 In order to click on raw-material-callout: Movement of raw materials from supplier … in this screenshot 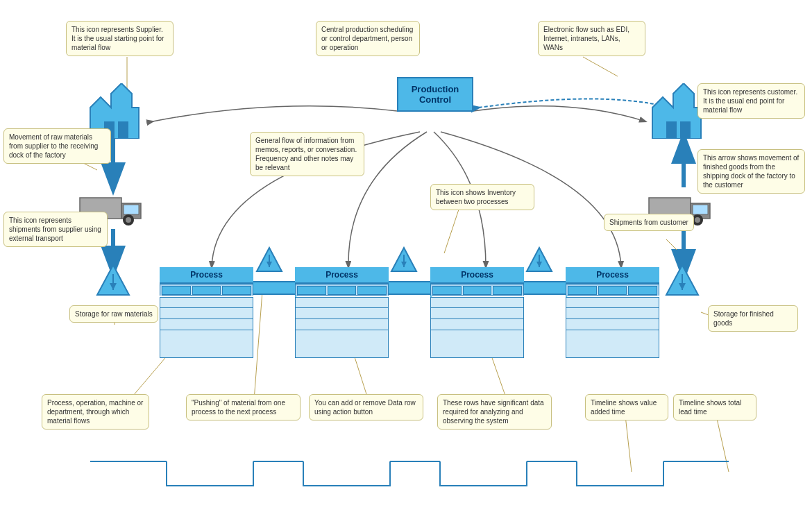, I will do `click(57, 146)`.